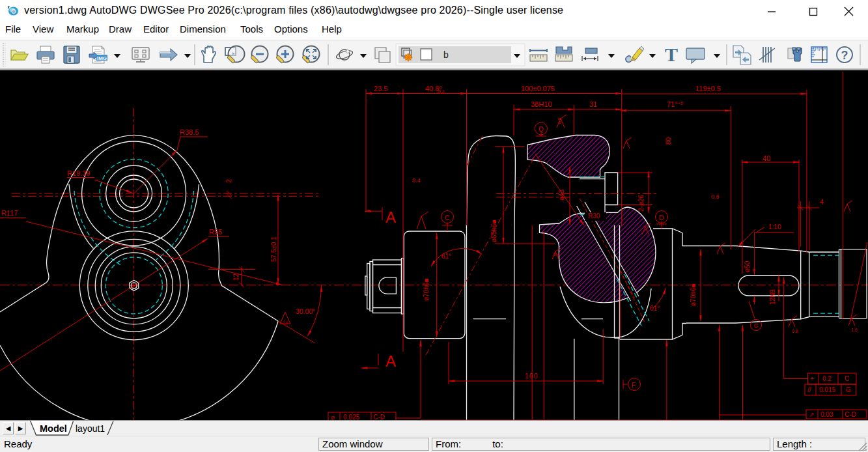 The image size is (868, 452). Describe the element at coordinates (634, 386) in the screenshot. I see `svg-text: F` at that location.